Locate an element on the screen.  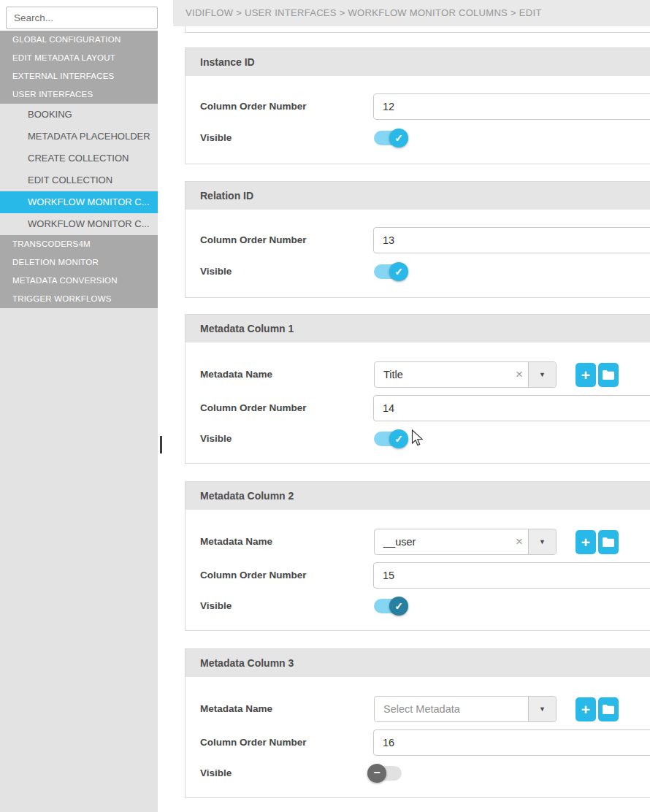
sidebar-item-global-configuration: GLOBAL CONFIGURATION is located at coordinates (79, 39).